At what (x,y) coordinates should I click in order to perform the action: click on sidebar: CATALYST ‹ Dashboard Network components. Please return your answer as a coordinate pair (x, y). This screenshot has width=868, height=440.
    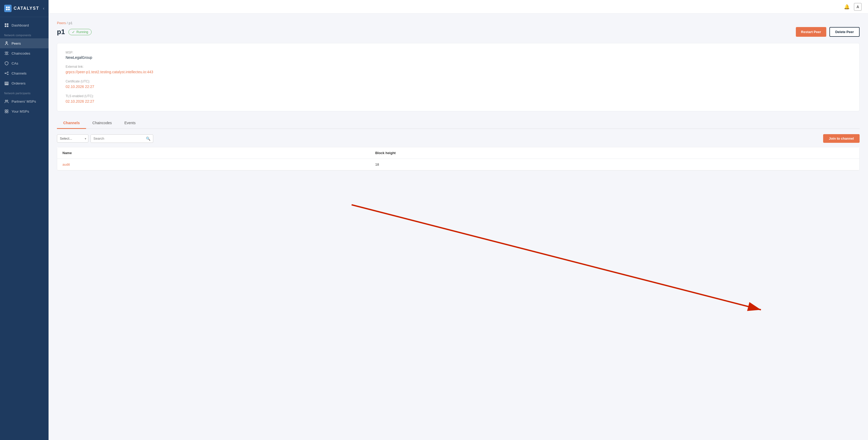
    Looking at the image, I should click on (24, 220).